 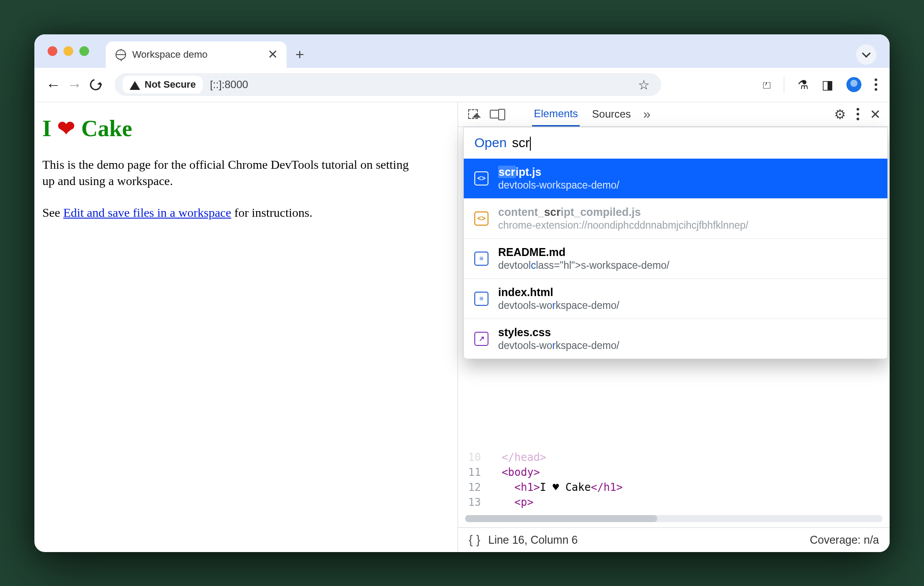 I want to click on devtools-menu-button, so click(x=858, y=114).